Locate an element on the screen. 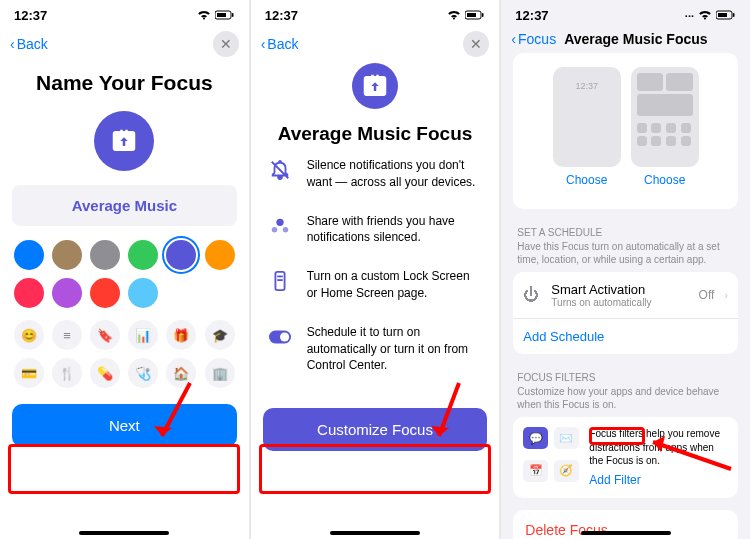 This screenshot has height=539, width=750. glyph-option: 💊 is located at coordinates (105, 373).